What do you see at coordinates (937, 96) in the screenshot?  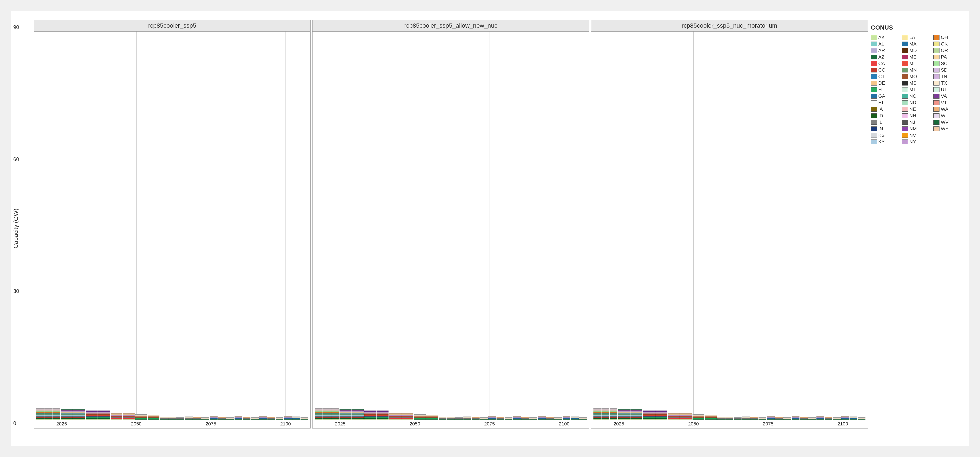 I see `legend-swatch-VA` at bounding box center [937, 96].